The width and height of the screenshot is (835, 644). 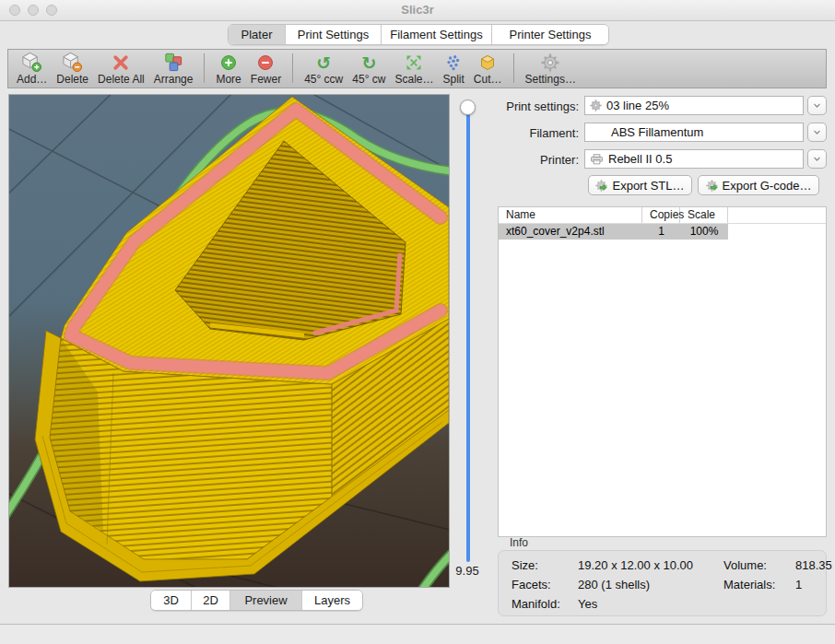 I want to click on export-stl-button: Export STL…, so click(x=640, y=185).